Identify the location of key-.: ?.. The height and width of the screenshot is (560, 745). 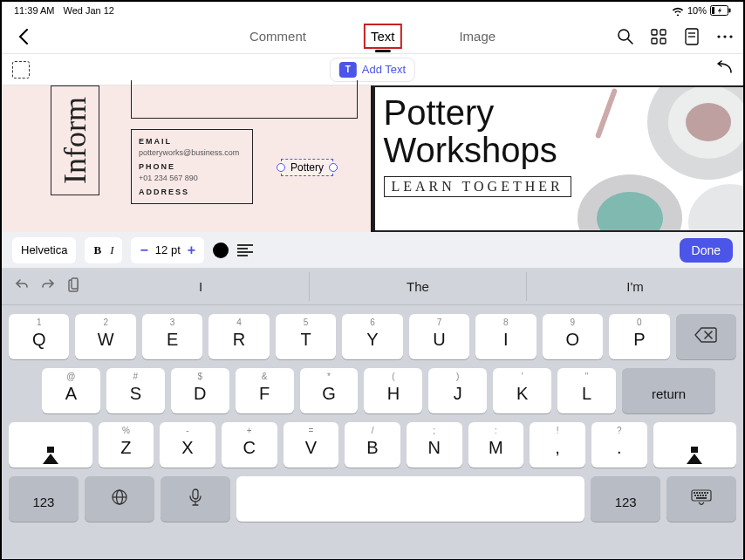
(619, 445).